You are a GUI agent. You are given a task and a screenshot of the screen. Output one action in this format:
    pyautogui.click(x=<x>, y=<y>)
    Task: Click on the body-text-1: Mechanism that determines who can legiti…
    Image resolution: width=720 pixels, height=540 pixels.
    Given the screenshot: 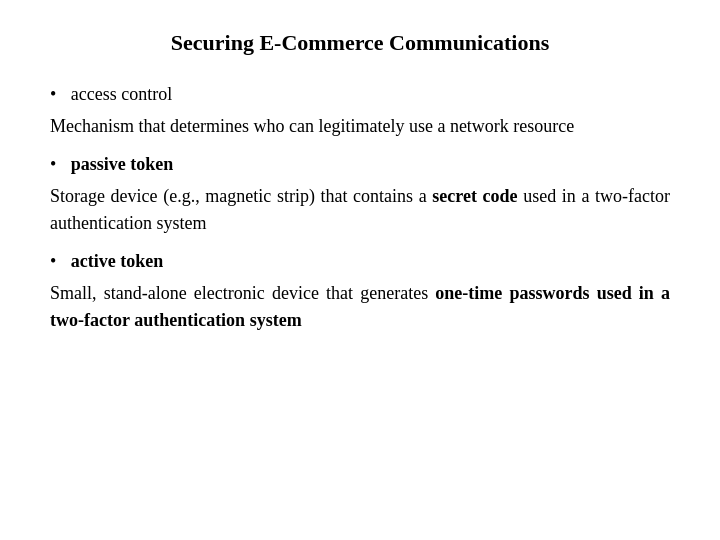 What is the action you would take?
    pyautogui.click(x=360, y=126)
    